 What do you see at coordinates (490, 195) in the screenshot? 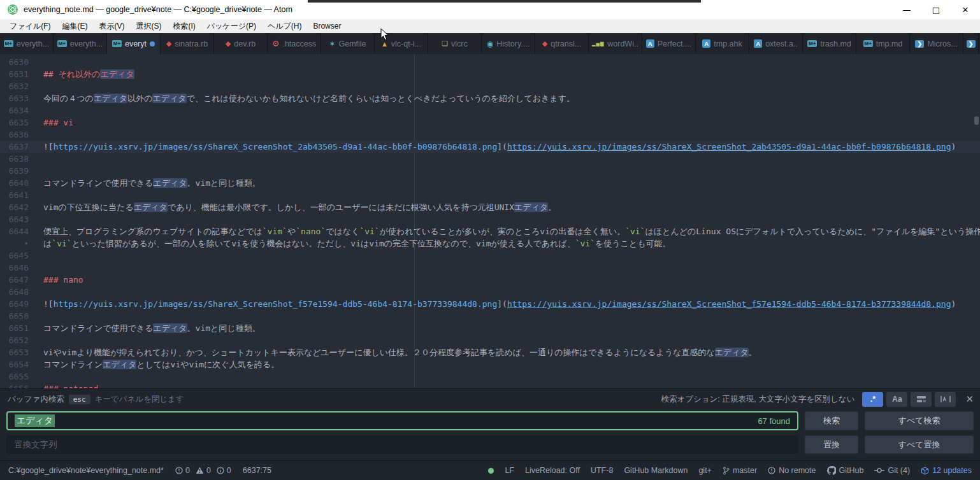
I see `code-line-6641: 6641` at bounding box center [490, 195].